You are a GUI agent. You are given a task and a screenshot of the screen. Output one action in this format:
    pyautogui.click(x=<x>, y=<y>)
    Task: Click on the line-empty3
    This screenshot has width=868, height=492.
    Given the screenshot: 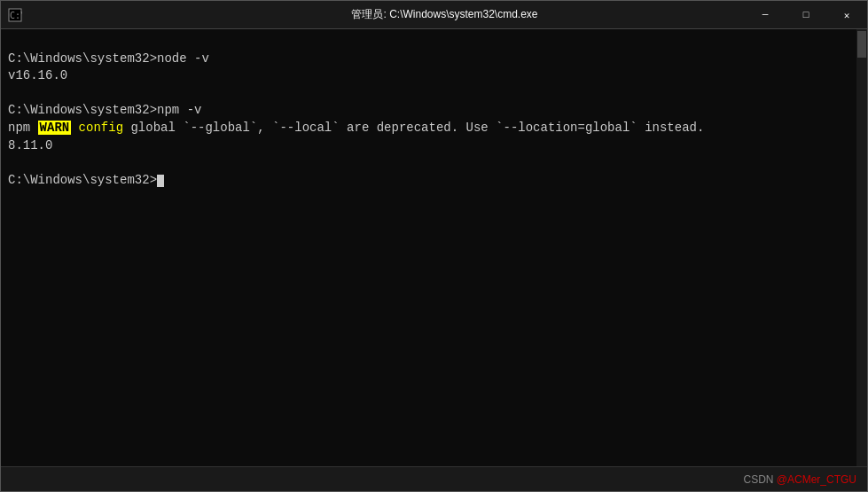 What is the action you would take?
    pyautogui.click(x=434, y=163)
    